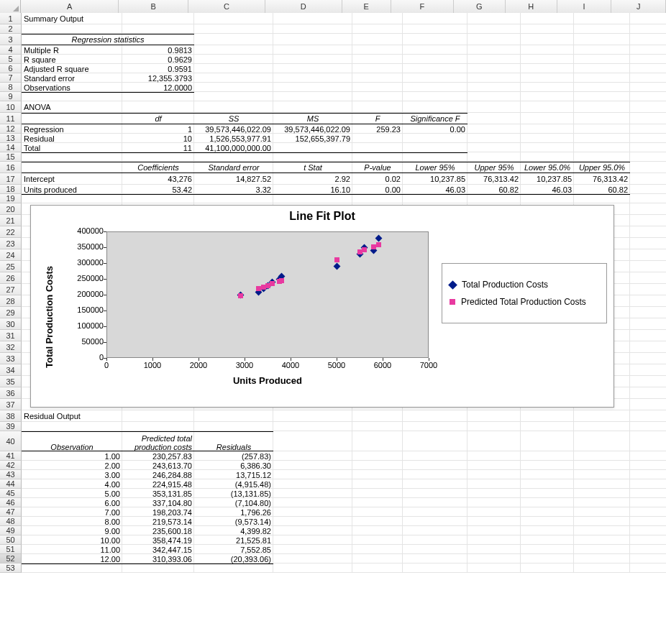 This screenshot has height=644, width=666. What do you see at coordinates (72, 179) in the screenshot?
I see `coef-name: Intercept` at bounding box center [72, 179].